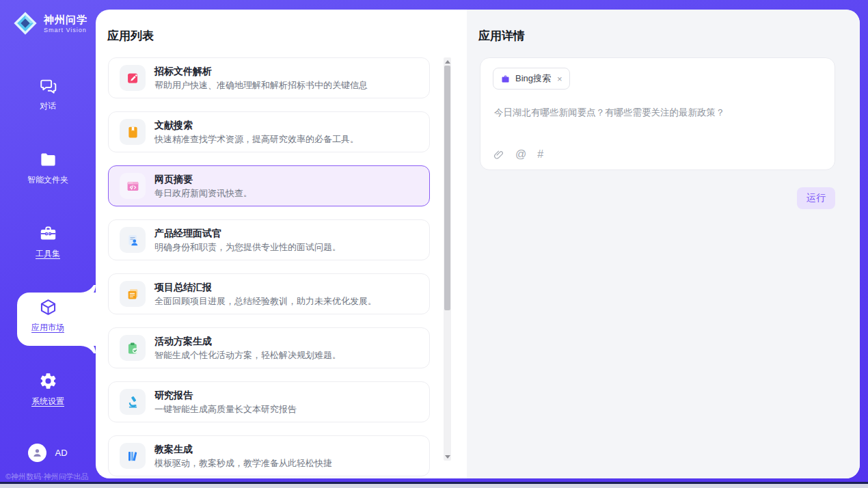  I want to click on tool-chip-bing-search: Bing搜索 ×, so click(532, 79).